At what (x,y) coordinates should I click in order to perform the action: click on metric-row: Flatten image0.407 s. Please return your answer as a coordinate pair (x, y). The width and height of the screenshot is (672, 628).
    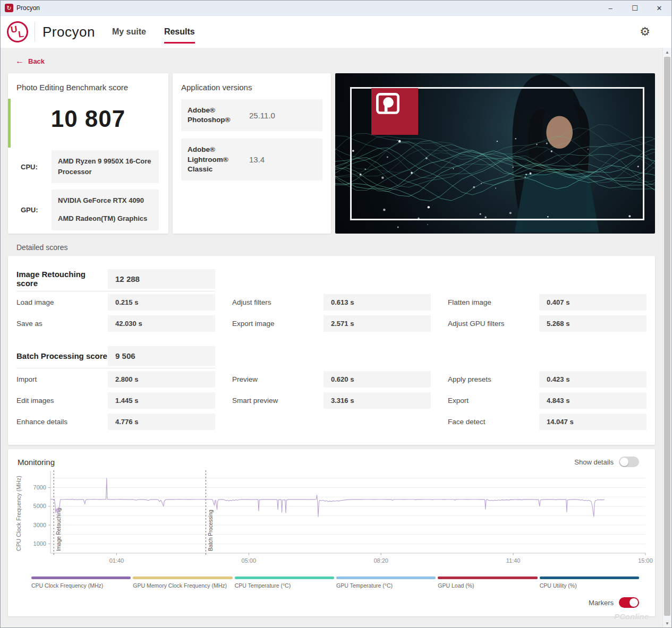
    Looking at the image, I should click on (547, 302).